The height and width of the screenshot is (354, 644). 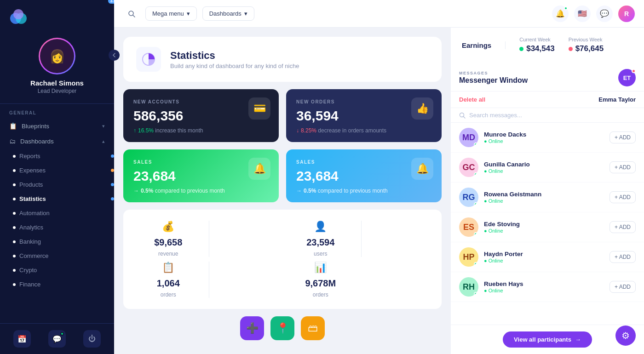 I want to click on contact-item-rowena: RG Rowena Geistmann ● Online + ADD, so click(x=547, y=198).